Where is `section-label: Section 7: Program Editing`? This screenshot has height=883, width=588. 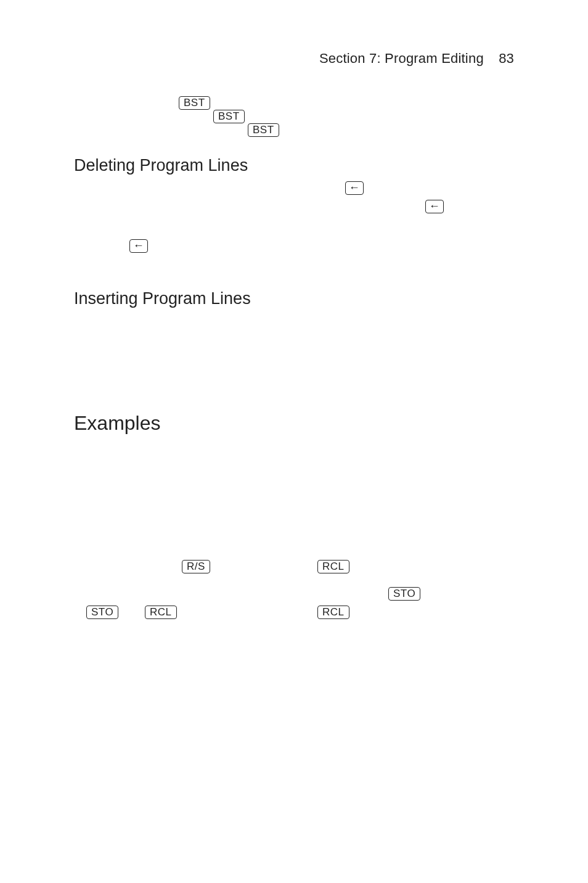 section-label: Section 7: Program Editing is located at coordinates (402, 58).